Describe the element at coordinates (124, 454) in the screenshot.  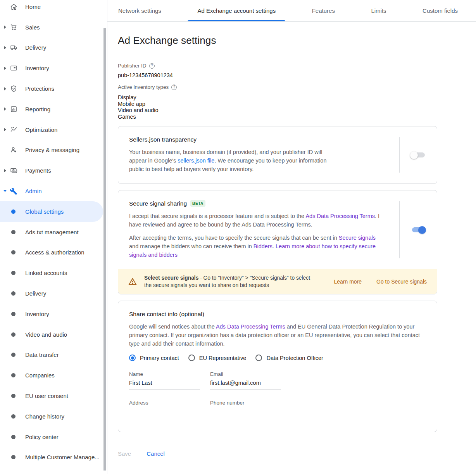
I see `save-button: Save` at that location.